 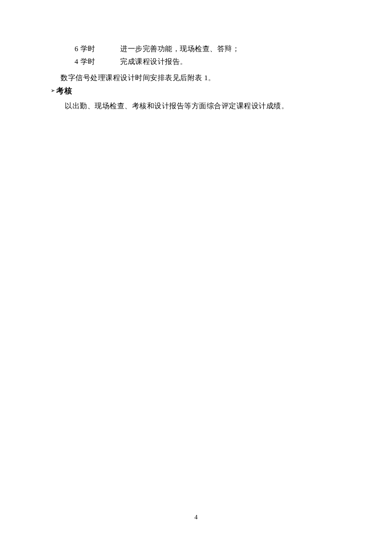 What do you see at coordinates (201, 78) in the screenshot?
I see `schedule-note: 数字信号处理课程设计时间安排表见后附表 1。` at bounding box center [201, 78].